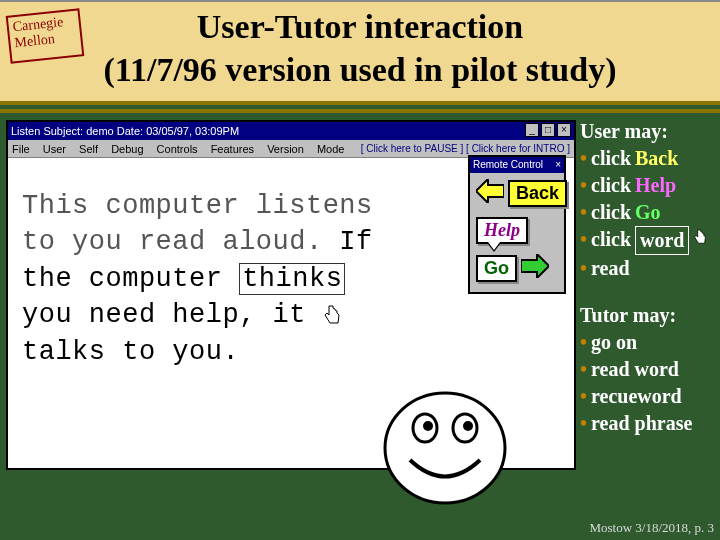 The width and height of the screenshot is (720, 540). What do you see at coordinates (172, 242) in the screenshot?
I see `reading-frag-2: to you read aloud.` at bounding box center [172, 242].